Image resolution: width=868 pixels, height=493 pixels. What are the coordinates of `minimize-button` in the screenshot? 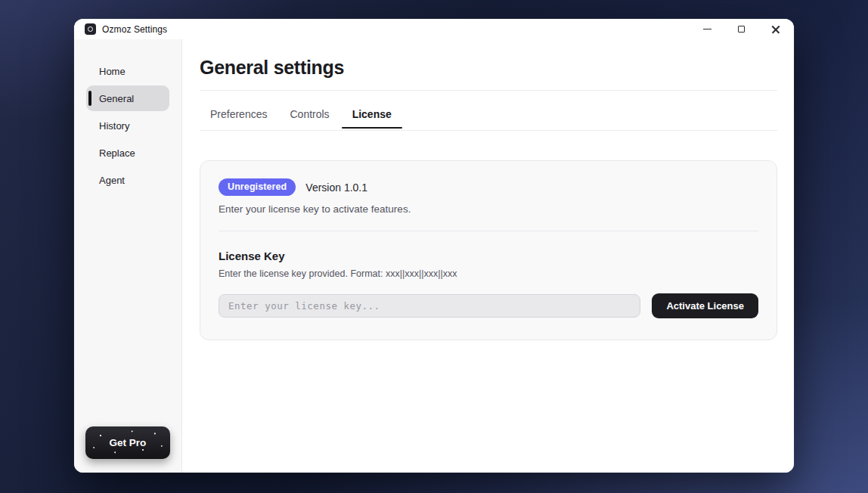 It's located at (708, 29).